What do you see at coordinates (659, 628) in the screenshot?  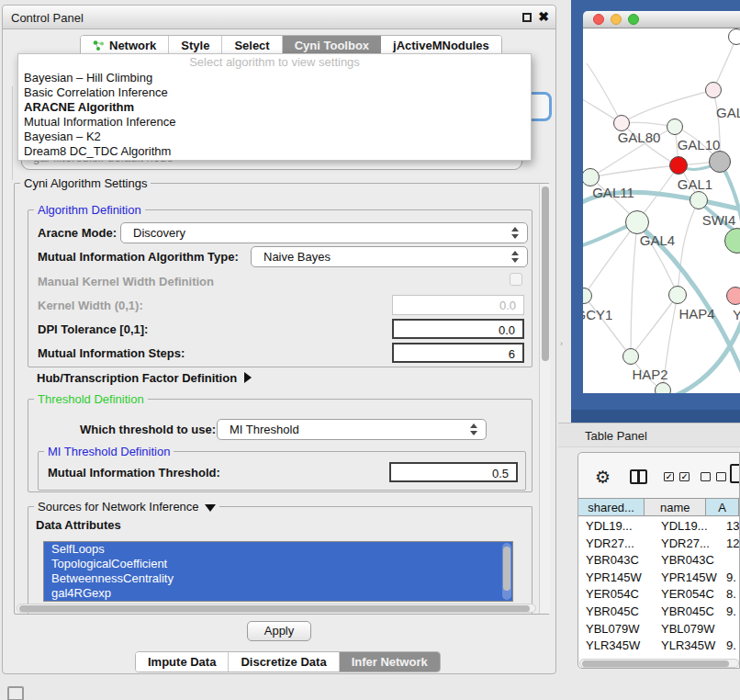 I see `table-row: YBL079WYBL079W` at bounding box center [659, 628].